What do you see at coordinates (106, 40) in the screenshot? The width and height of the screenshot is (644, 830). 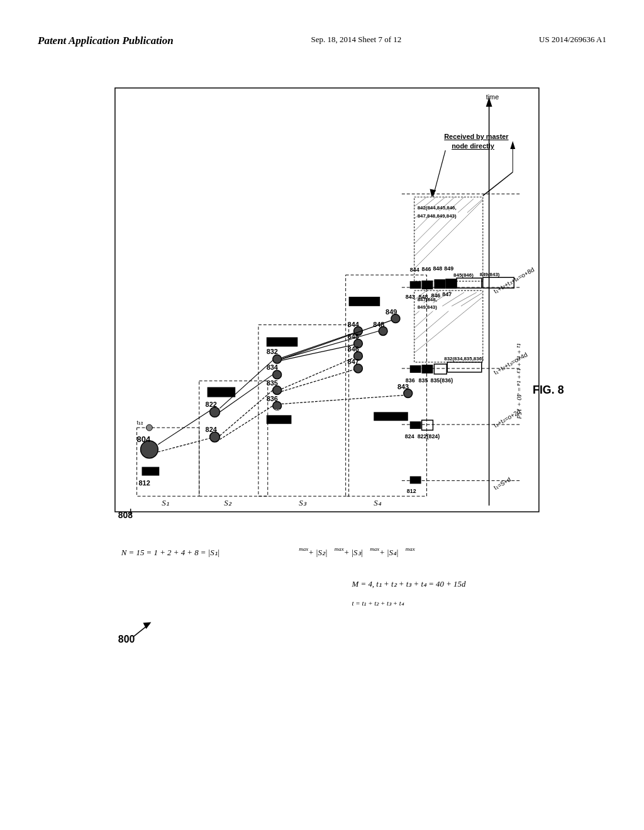 I see `publication-title-text: Patent Application Publication` at bounding box center [106, 40].